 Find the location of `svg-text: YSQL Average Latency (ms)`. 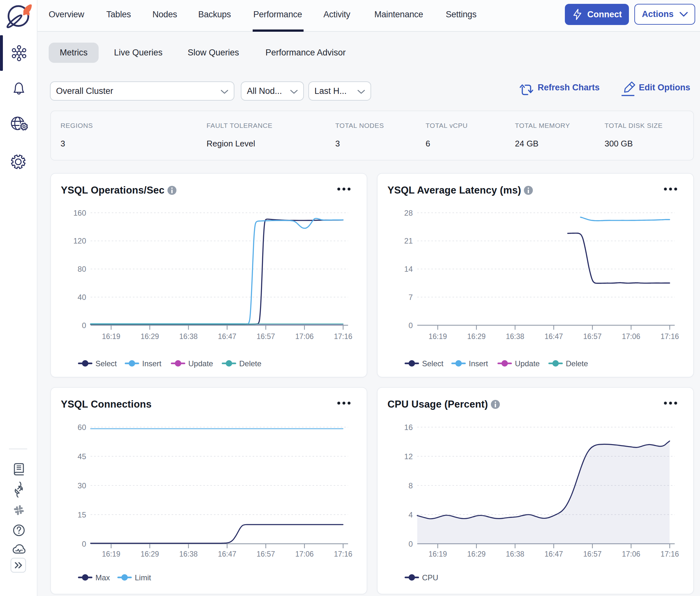

svg-text: YSQL Average Latency (ms) is located at coordinates (454, 190).